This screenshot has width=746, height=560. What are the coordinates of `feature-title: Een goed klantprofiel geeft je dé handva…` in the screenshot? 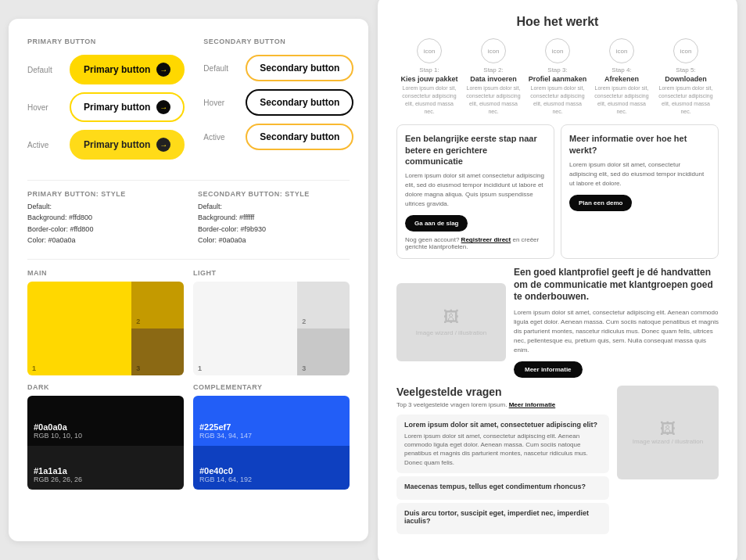 It's located at (616, 285).